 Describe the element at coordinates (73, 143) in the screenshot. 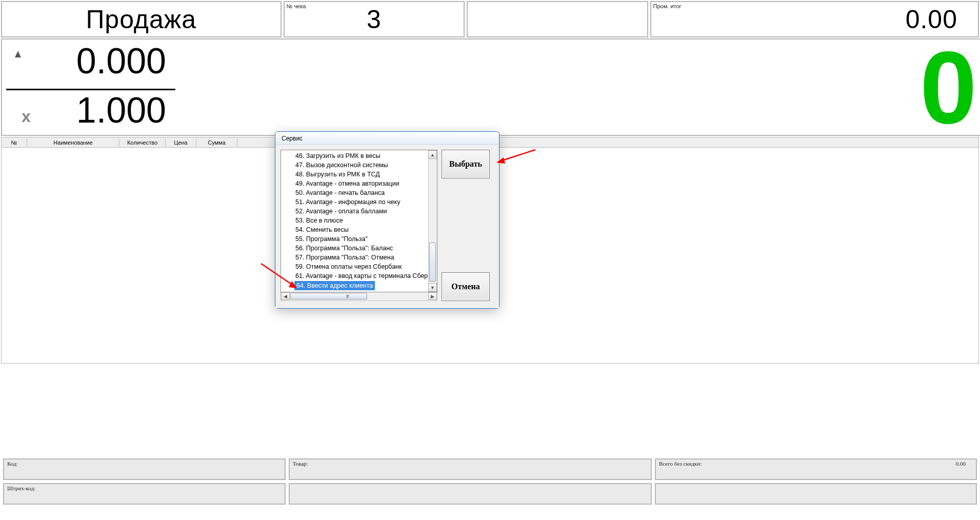

I see `col-name: Наименование` at that location.